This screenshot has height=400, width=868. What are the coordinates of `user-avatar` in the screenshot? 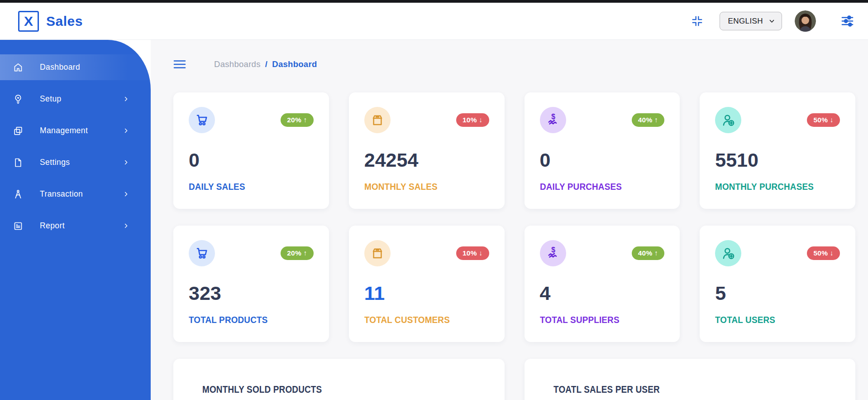 It's located at (806, 21).